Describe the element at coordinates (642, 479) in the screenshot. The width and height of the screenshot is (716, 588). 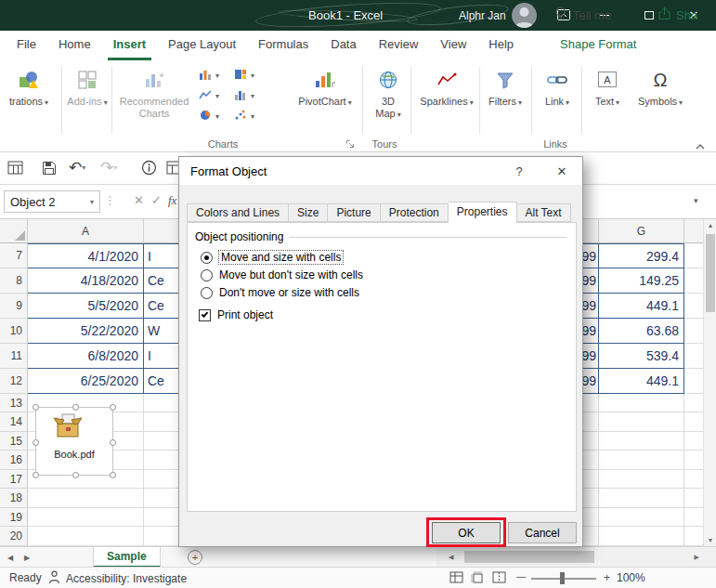
I see `cell-g17` at that location.